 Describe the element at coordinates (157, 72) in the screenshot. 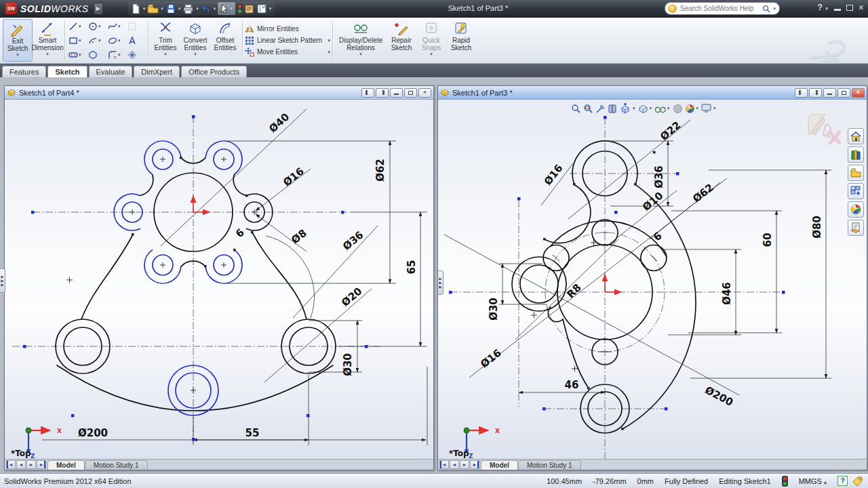

I see `tab-dimxpert: DimXpert` at that location.